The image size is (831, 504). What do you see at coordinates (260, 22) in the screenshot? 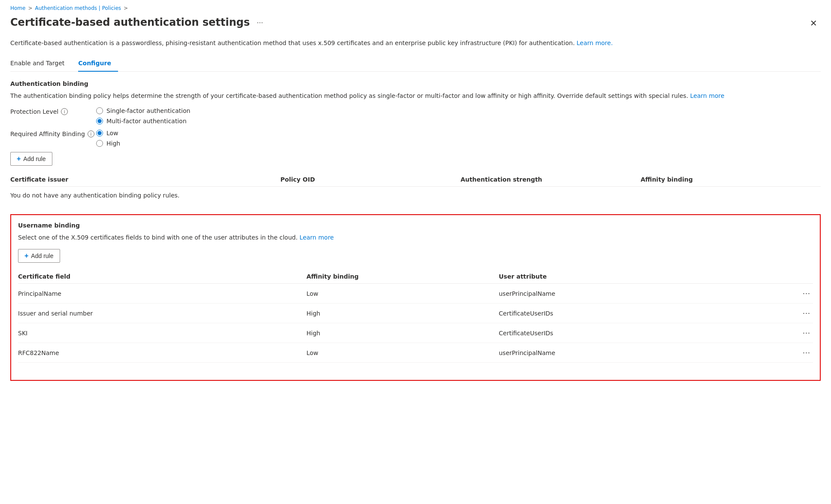
I see `more-options-button: ···` at bounding box center [260, 22].